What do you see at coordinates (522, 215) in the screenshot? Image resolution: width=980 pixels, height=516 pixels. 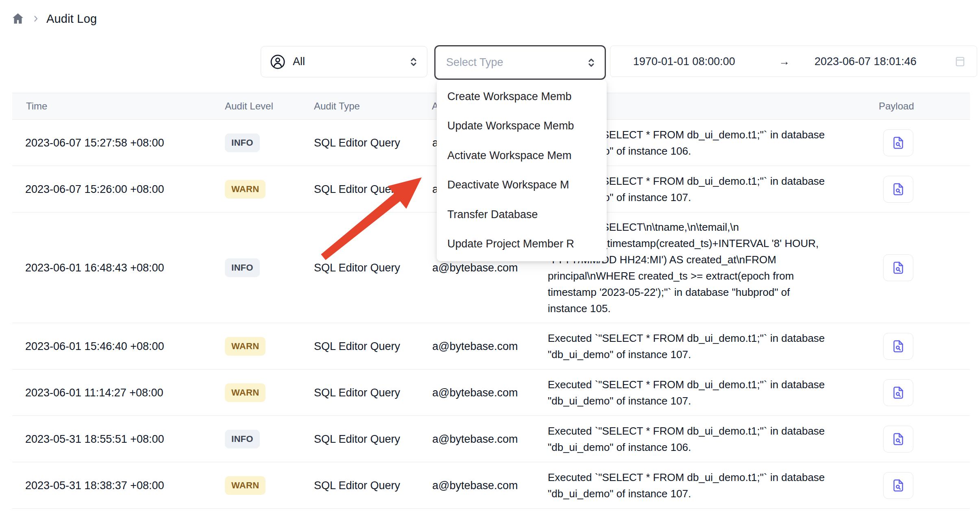 I see `menu-item-transfer-database: Transfer Database` at bounding box center [522, 215].